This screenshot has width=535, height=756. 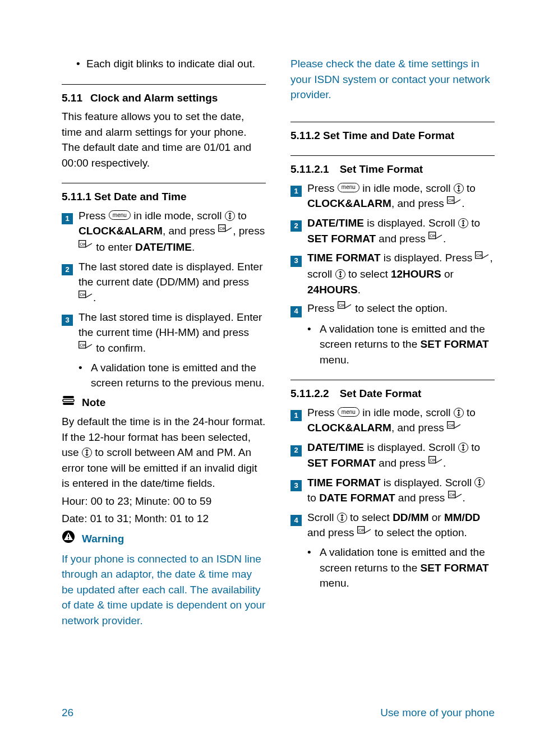 What do you see at coordinates (176, 64) in the screenshot?
I see `bullet-text: Each digit blinks to indicate dial out.` at bounding box center [176, 64].